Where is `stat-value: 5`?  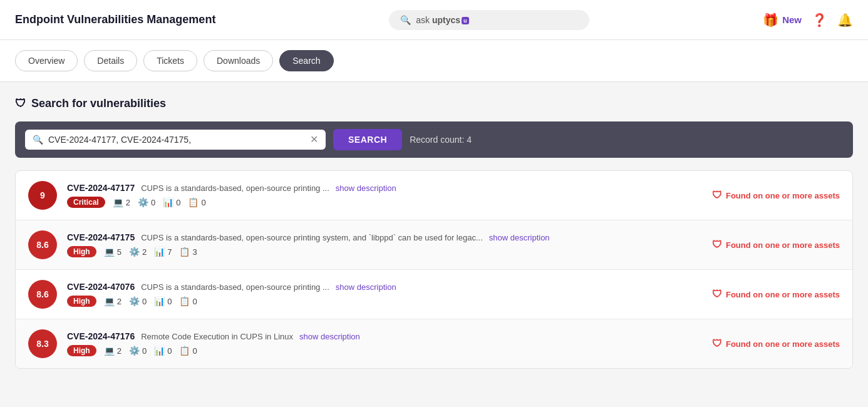 stat-value: 5 is located at coordinates (119, 252).